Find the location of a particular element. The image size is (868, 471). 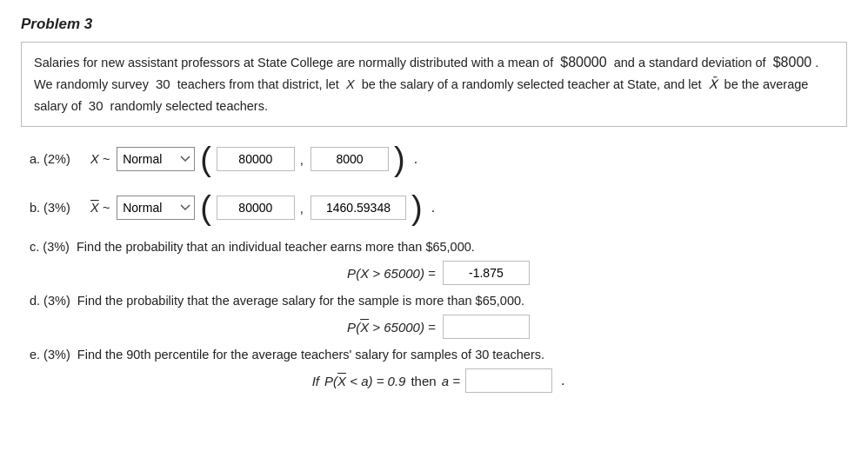

part-b-label: b. (3%) is located at coordinates (60, 208).